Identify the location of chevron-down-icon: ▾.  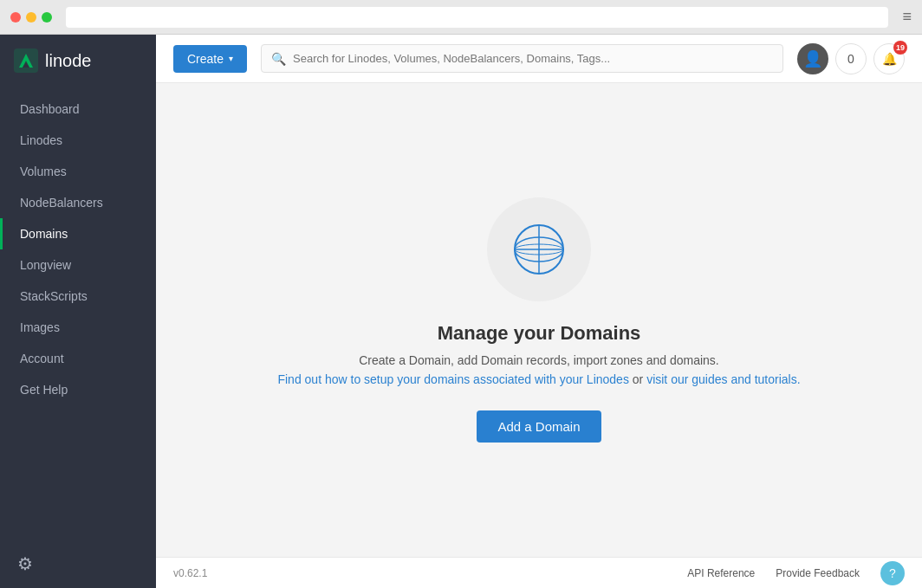
(230, 59).